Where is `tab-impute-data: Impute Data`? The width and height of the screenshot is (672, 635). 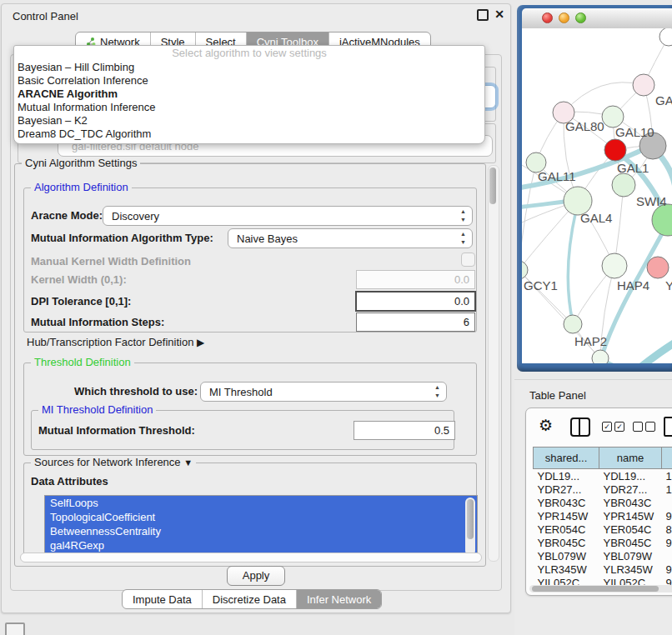
tab-impute-data: Impute Data is located at coordinates (162, 599).